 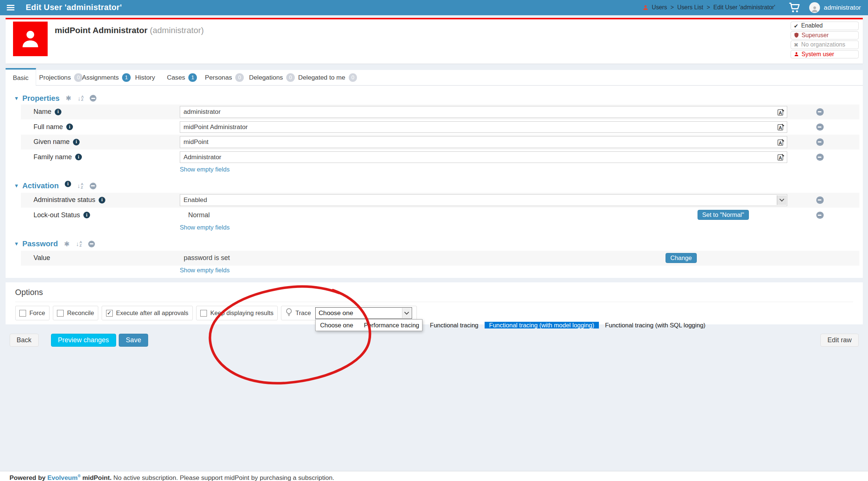 What do you see at coordinates (645, 7) in the screenshot?
I see `user-icon` at bounding box center [645, 7].